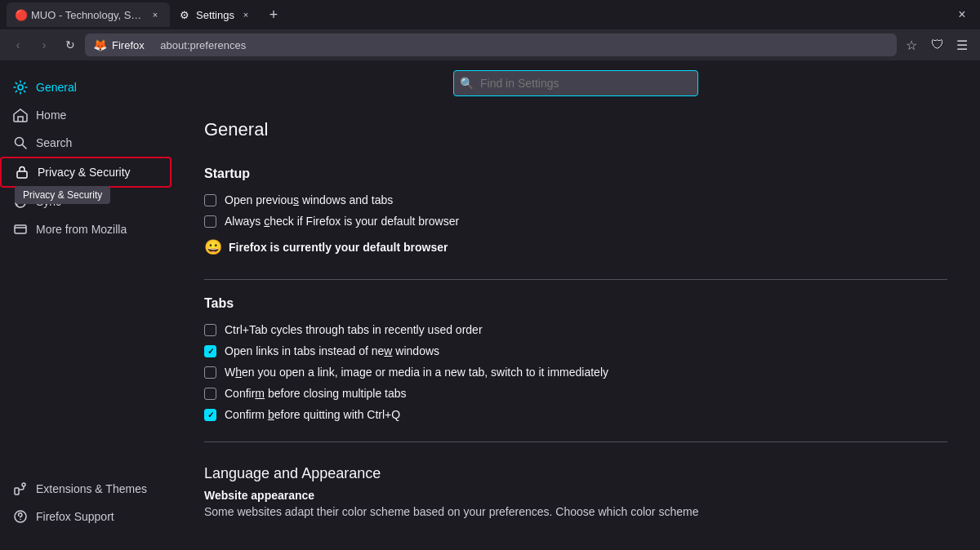  I want to click on nav-bar: ‹ › ↻ 🦊 Firefox about:preferences ☆ 🛡 ☰, so click(490, 45).